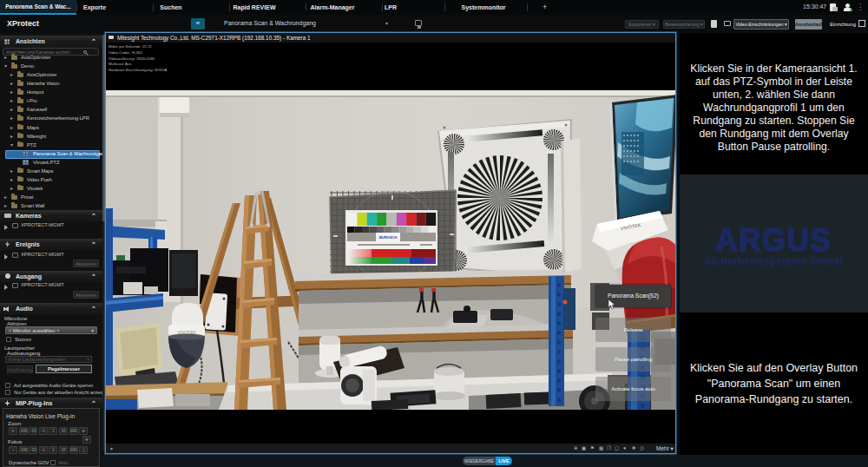 This screenshot has width=868, height=467. What do you see at coordinates (388, 238) in the screenshot?
I see `svg-text: BUROSCH` at bounding box center [388, 238].